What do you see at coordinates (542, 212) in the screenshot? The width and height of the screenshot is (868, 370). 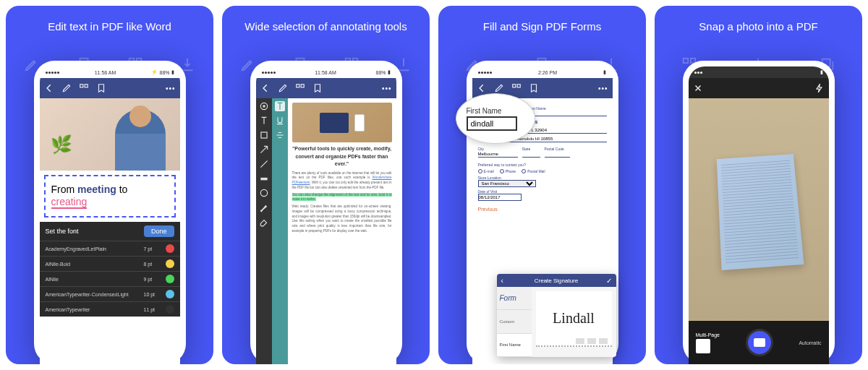 I see `phone-frame: First Name 2:26 PM ▮ ••• Last Name` at bounding box center [542, 212].